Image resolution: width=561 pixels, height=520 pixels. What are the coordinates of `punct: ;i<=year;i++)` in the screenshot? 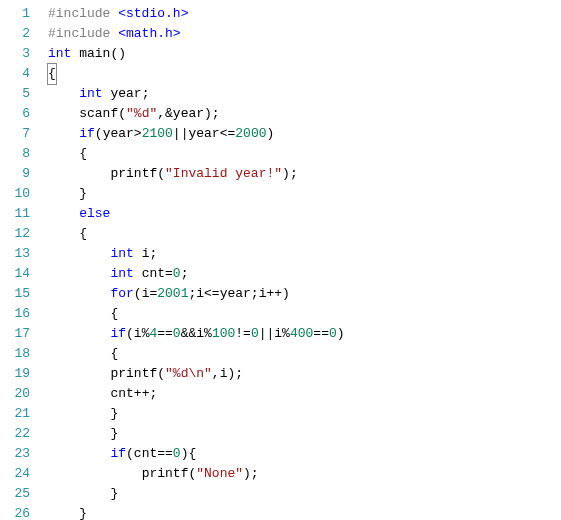 It's located at (238, 294).